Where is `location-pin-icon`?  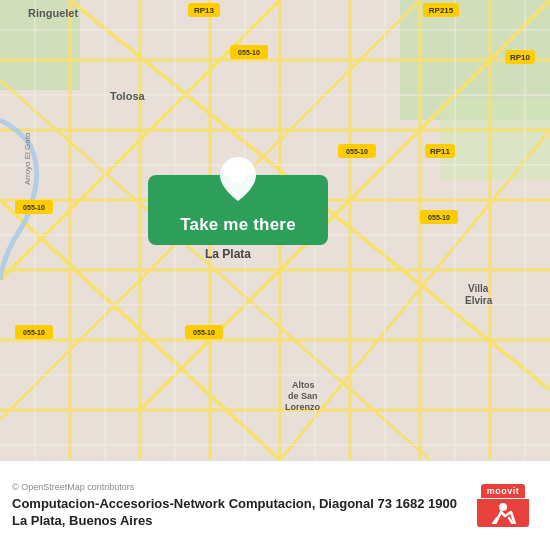 location-pin-icon is located at coordinates (238, 180).